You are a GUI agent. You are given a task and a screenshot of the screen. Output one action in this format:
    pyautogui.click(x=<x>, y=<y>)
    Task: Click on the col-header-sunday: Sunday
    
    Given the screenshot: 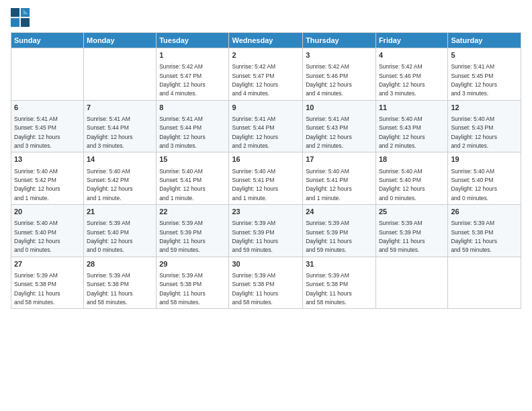 What is the action you would take?
    pyautogui.click(x=48, y=40)
    